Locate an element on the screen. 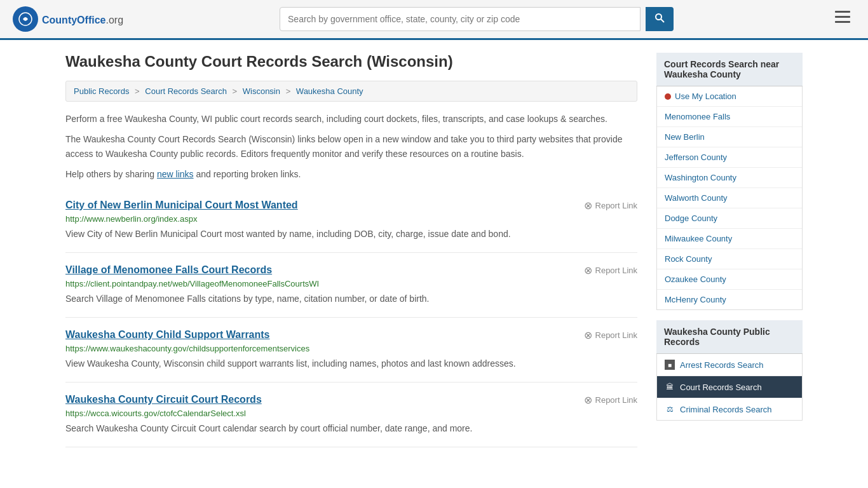  result-item: City of New Berlin Municipal Court Most … is located at coordinates (351, 220).